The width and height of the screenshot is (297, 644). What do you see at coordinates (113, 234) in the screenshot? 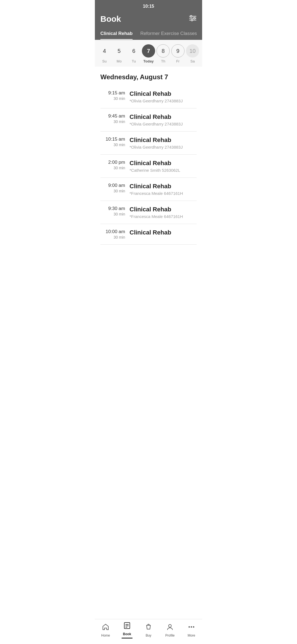
I see `class-time-6: 10:00 am 30 min` at bounding box center [113, 234].